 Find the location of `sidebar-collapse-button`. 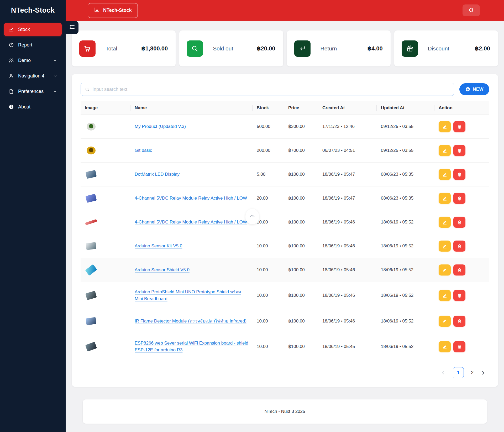

sidebar-collapse-button is located at coordinates (72, 28).